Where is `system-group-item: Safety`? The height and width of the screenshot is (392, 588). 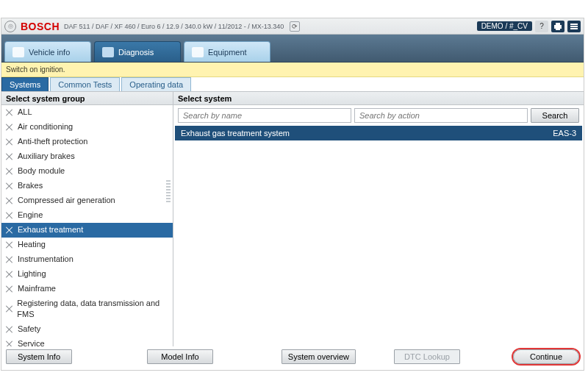
system-group-item: Safety is located at coordinates (87, 329).